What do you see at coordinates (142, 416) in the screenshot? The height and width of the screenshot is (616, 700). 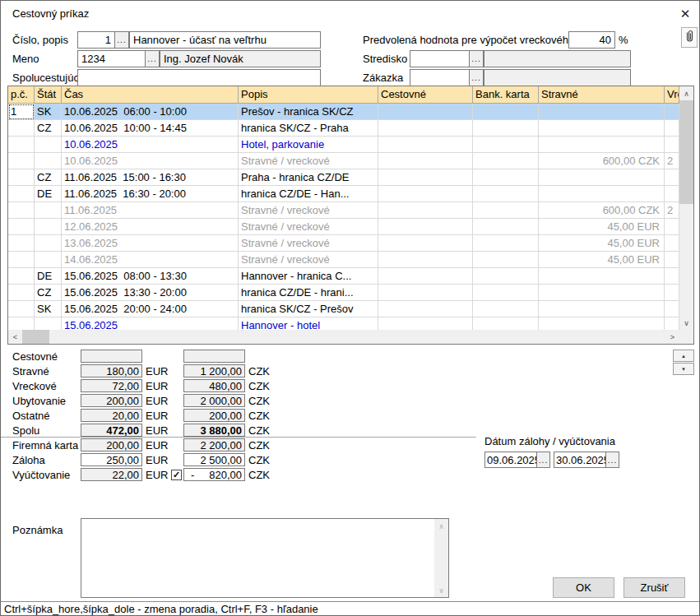 I see `summary-rows: CestovnéStravné180,00EUR1 200,00CZKVreck…` at bounding box center [142, 416].